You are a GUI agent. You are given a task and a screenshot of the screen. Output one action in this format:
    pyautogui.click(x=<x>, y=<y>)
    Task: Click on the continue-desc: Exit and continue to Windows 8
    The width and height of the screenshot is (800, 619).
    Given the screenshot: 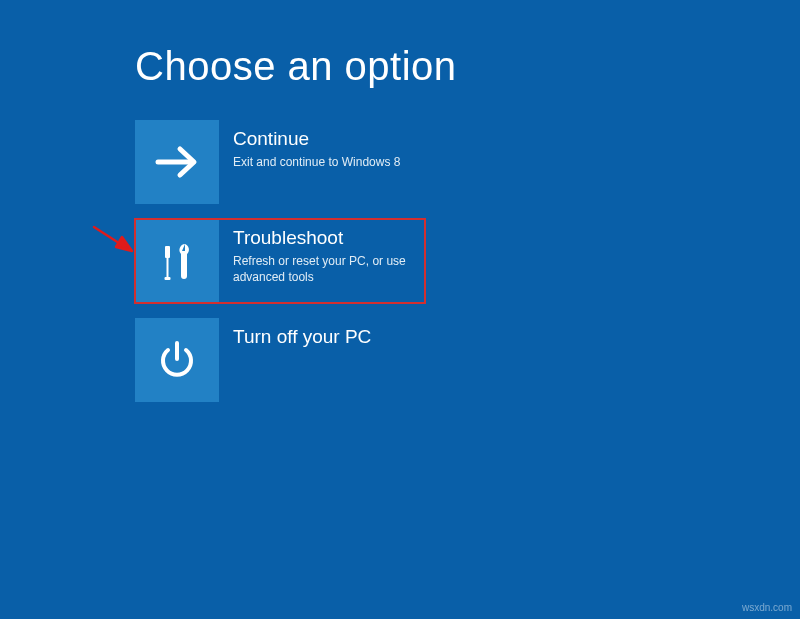 What is the action you would take?
    pyautogui.click(x=316, y=162)
    